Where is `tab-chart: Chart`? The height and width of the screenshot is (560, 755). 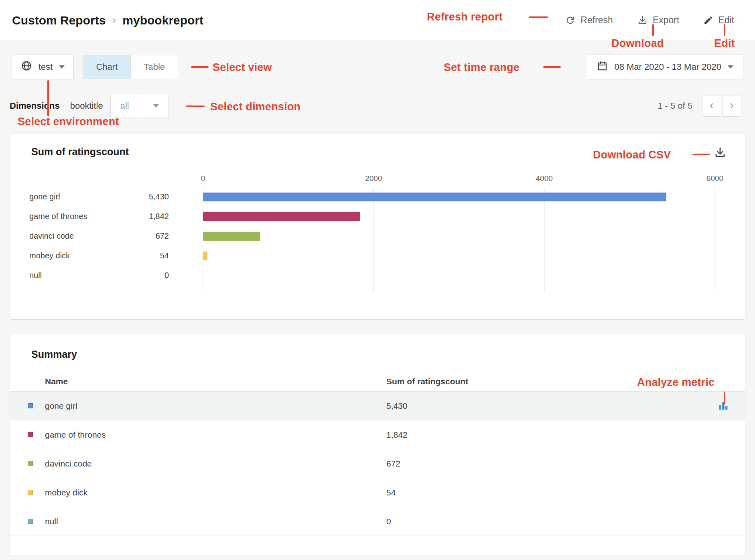 tab-chart: Chart is located at coordinates (107, 67).